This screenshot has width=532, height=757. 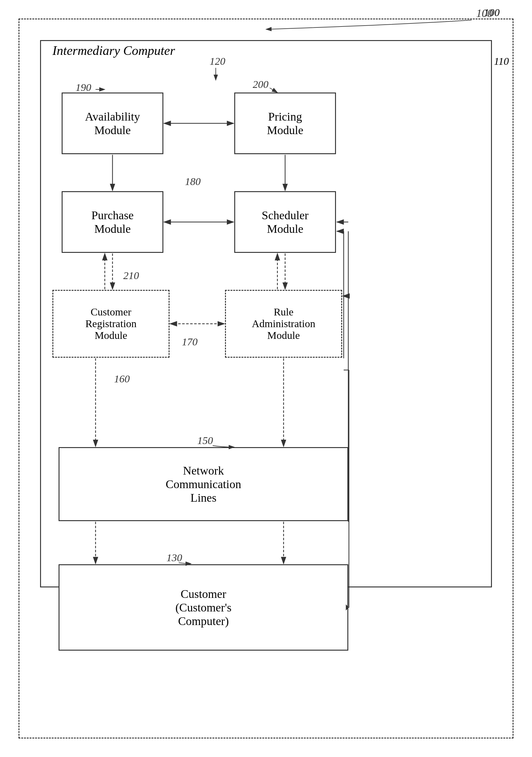 I want to click on availability-module-label: Availability Module, so click(x=113, y=123).